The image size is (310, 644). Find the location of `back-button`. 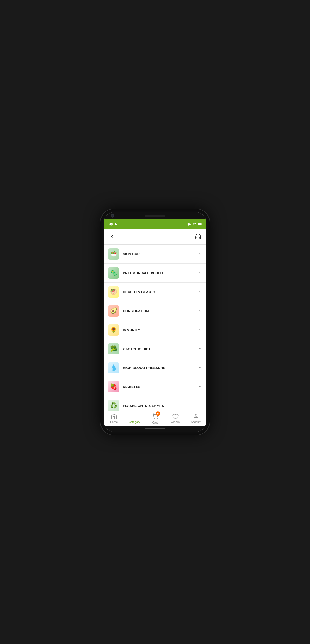

back-button is located at coordinates (112, 237).